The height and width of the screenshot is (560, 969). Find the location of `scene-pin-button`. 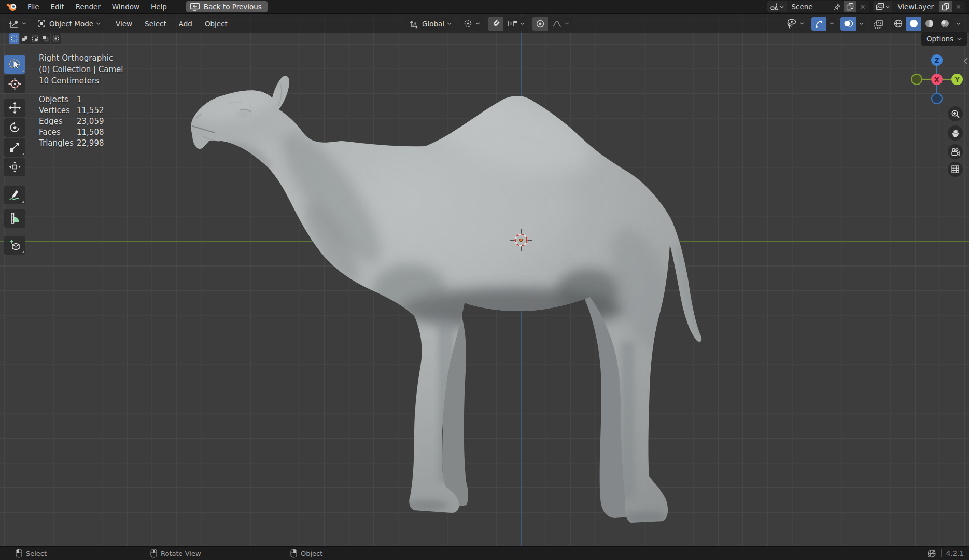

scene-pin-button is located at coordinates (837, 7).